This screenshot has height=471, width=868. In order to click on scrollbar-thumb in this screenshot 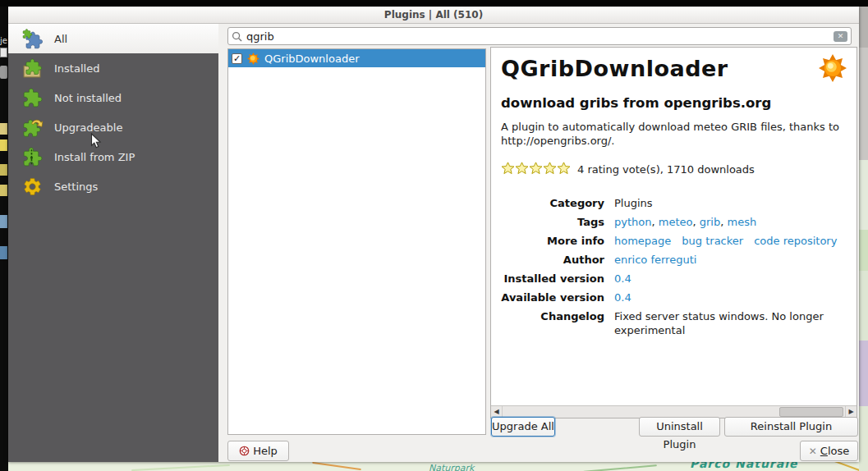, I will do `click(811, 412)`.